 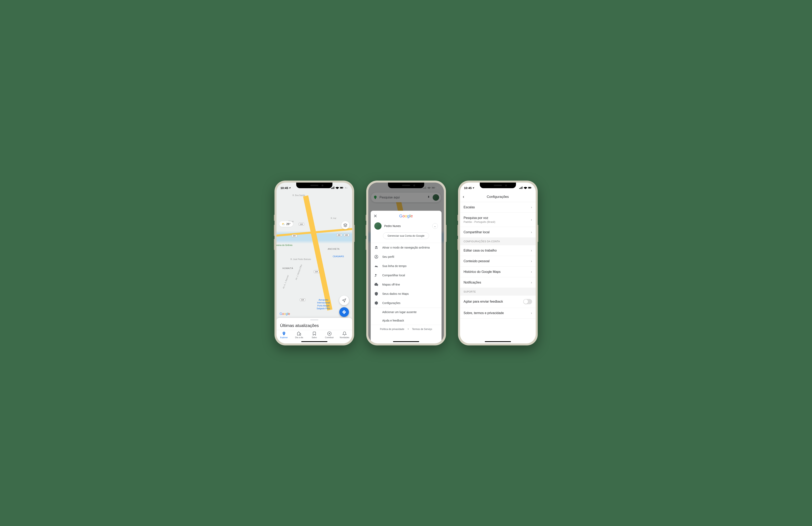 What do you see at coordinates (498, 207) in the screenshot?
I see `settings-row: Escalas›` at bounding box center [498, 207].